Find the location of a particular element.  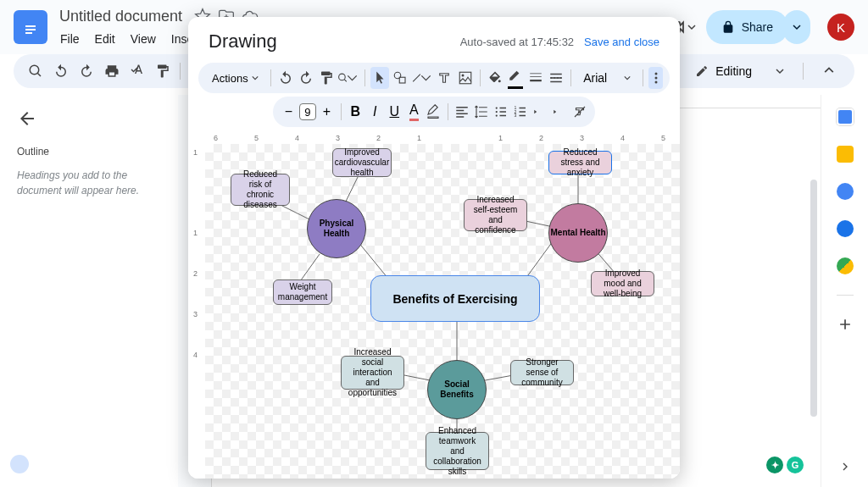

contacts-icon is located at coordinates (845, 229).